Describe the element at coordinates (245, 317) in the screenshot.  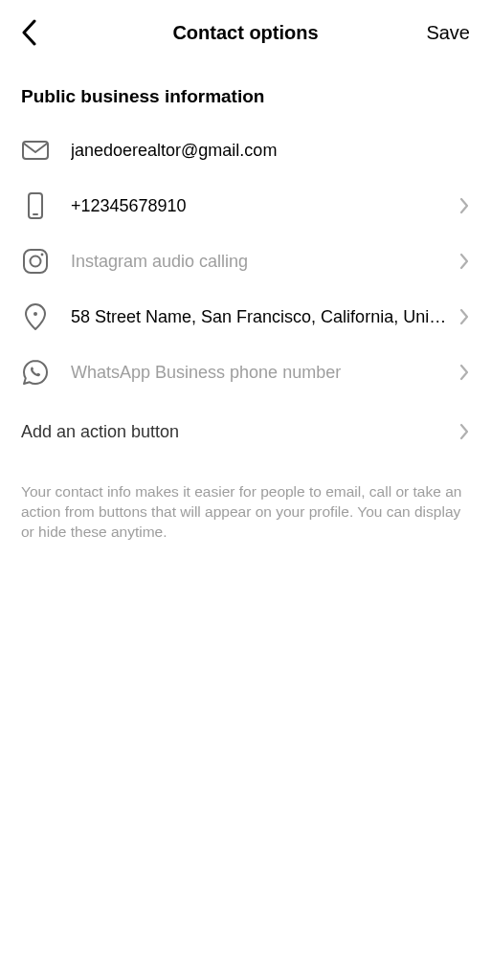
I see `address-row: 58 Street Name, San Francisco, Californi…` at that location.